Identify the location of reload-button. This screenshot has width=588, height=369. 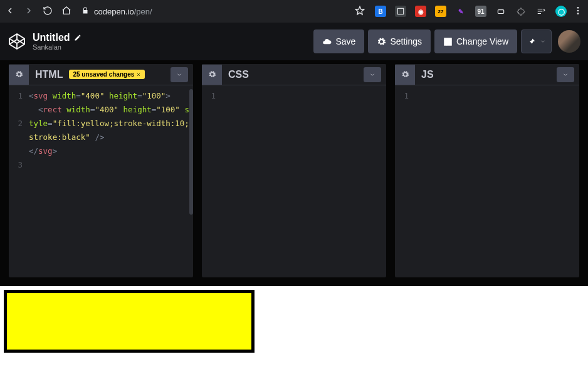
(48, 11).